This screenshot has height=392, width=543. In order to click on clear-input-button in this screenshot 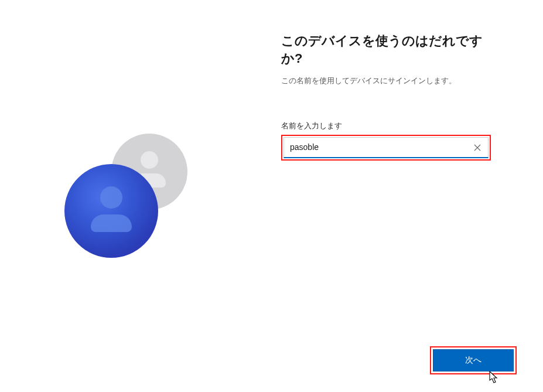, I will do `click(477, 148)`.